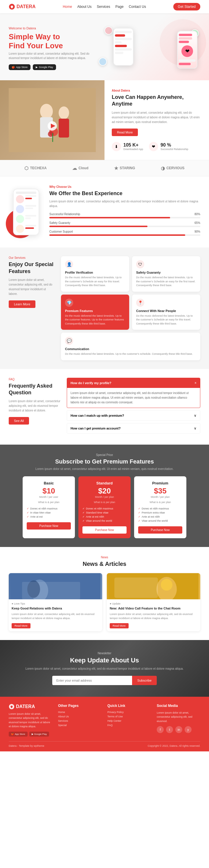  I want to click on features-title: Enjoy Our Special Features, so click(32, 268).